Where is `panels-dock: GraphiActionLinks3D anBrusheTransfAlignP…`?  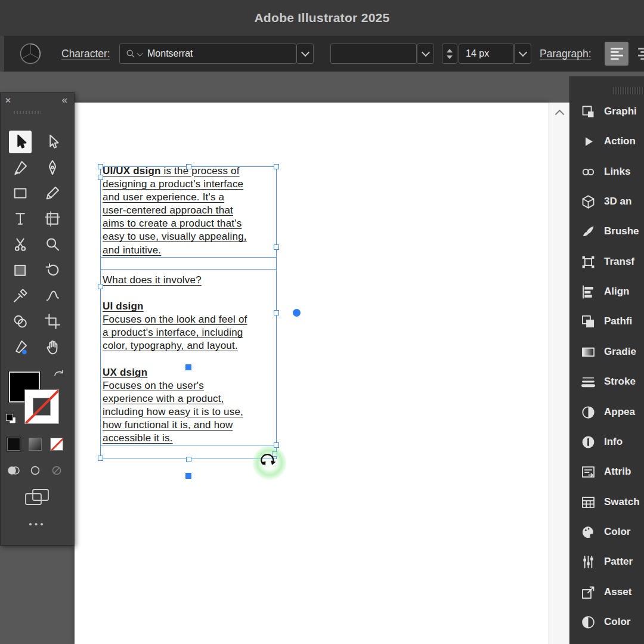
panels-dock: GraphiActionLinks3D anBrusheTransfAlignP… is located at coordinates (607, 360).